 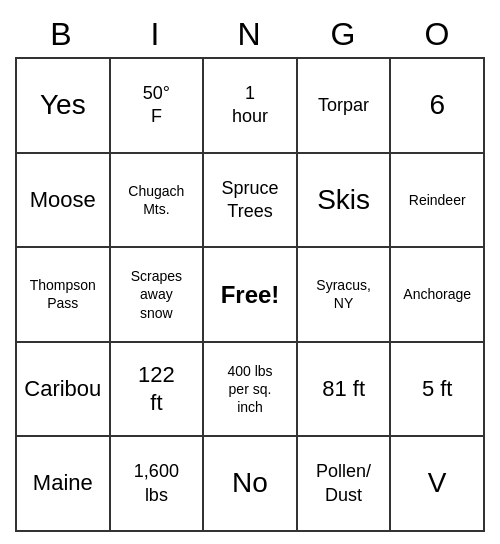 What do you see at coordinates (250, 106) in the screenshot?
I see `cell-text-2: 1 hour` at bounding box center [250, 106].